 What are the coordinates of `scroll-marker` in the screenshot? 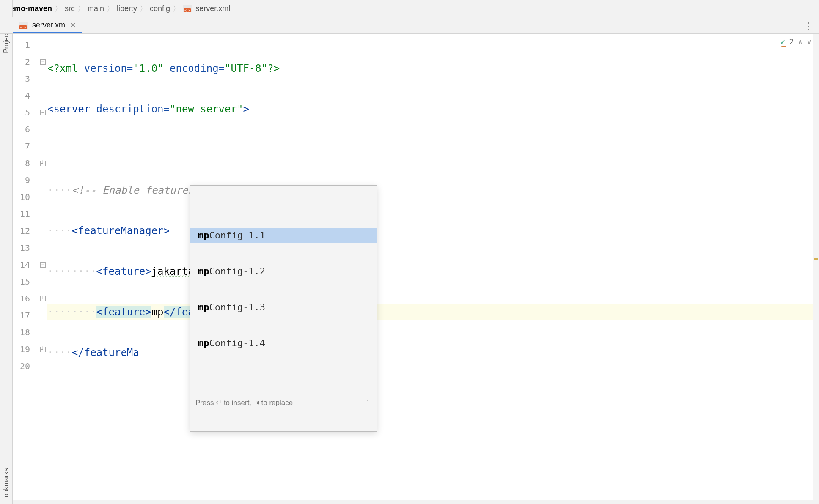 It's located at (816, 259).